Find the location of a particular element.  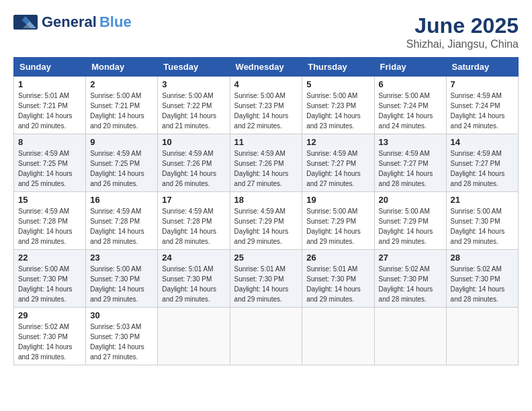

day-cell-29: 29 Sunrise: 5:02 AMSunset: 7:30 PMDaylig… is located at coordinates (50, 336).